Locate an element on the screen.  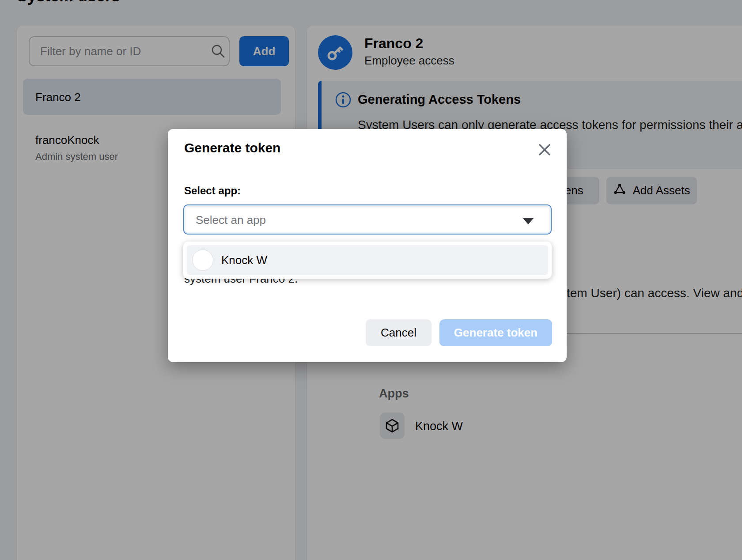
chevron-down-icon is located at coordinates (528, 221).